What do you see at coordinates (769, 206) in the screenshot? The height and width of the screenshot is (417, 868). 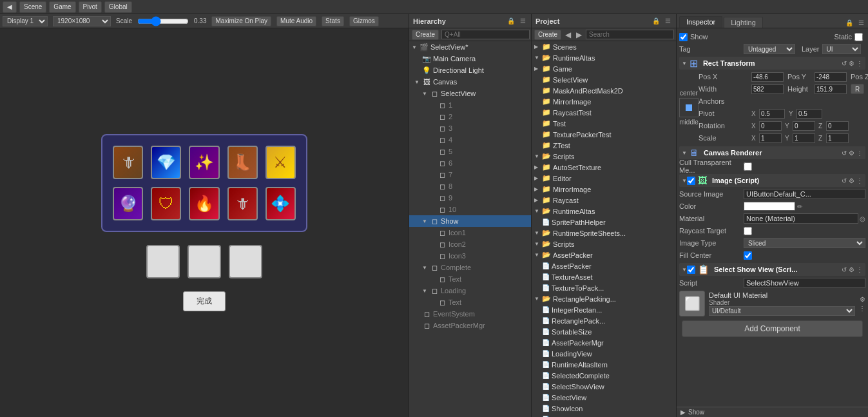 I see `color-swatch` at bounding box center [769, 206].